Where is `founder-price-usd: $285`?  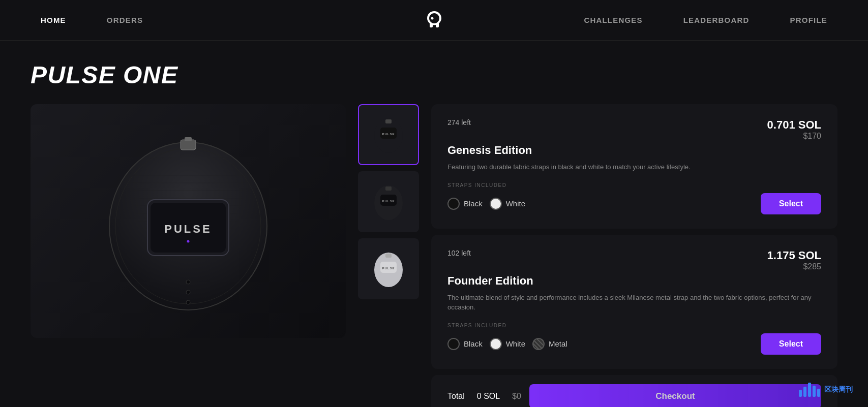
founder-price-usd: $285 is located at coordinates (794, 267).